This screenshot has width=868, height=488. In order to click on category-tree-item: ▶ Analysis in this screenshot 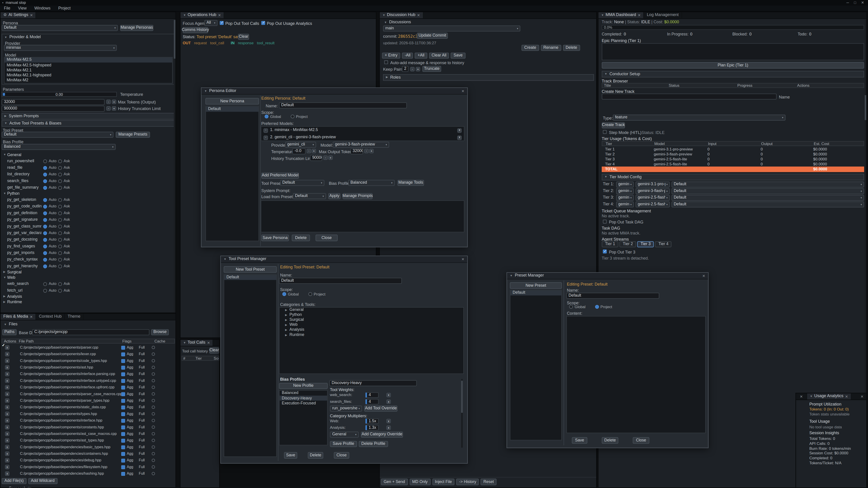, I will do `click(371, 330)`.